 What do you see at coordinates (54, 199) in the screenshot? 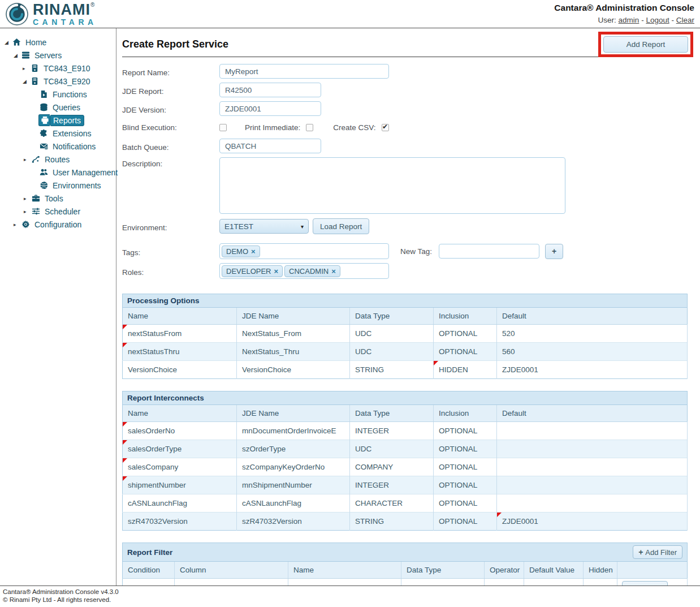
I see `tree-label: Tools` at bounding box center [54, 199].